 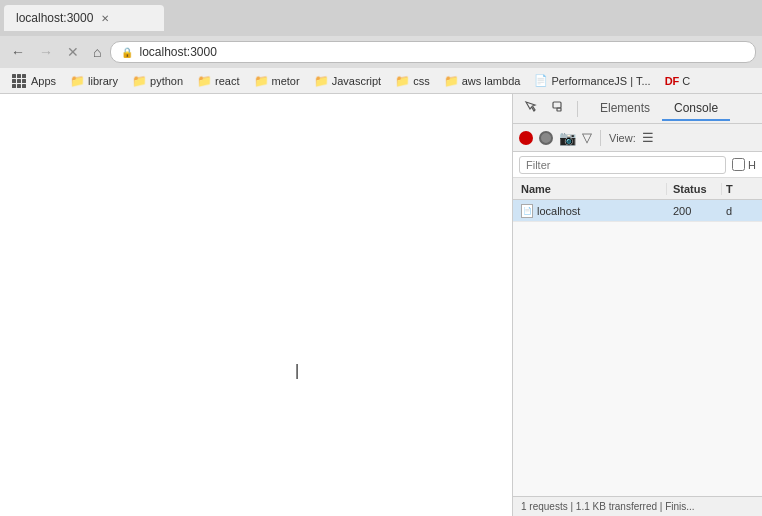 What do you see at coordinates (526, 138) in the screenshot?
I see `record-button` at bounding box center [526, 138].